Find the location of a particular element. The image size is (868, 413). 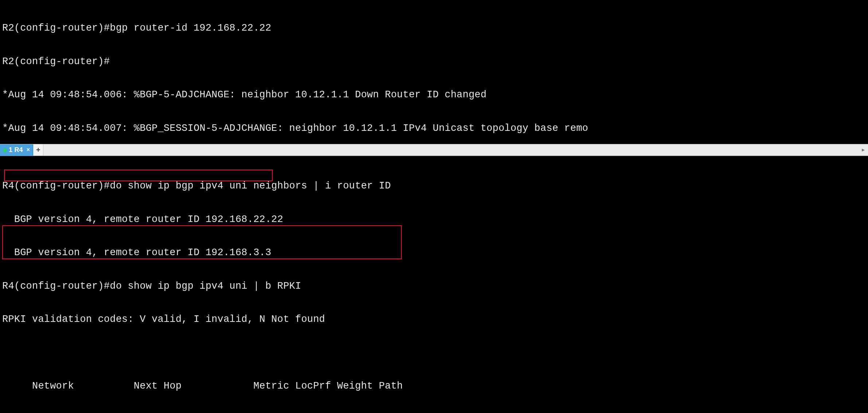

tab-spacer is located at coordinates (451, 150).